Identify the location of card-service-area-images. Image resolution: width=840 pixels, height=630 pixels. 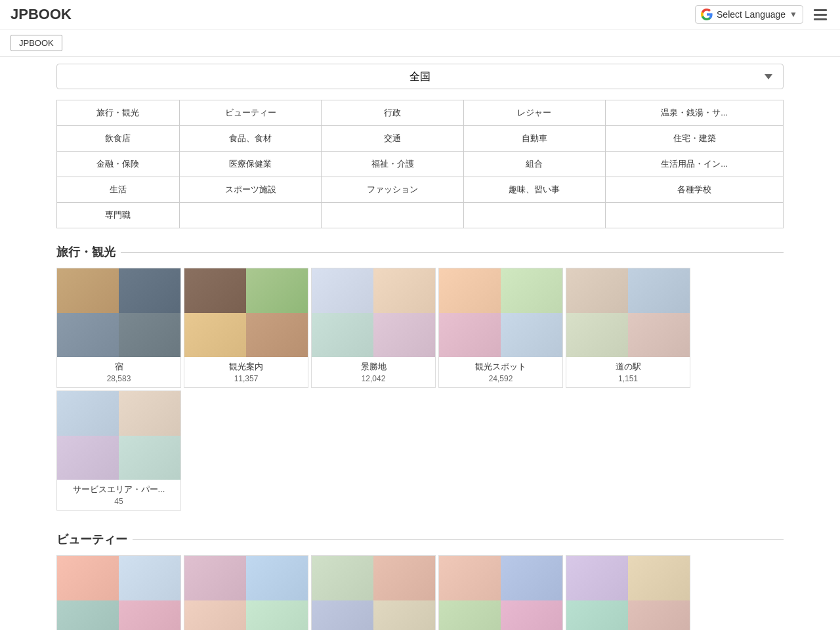
(119, 436).